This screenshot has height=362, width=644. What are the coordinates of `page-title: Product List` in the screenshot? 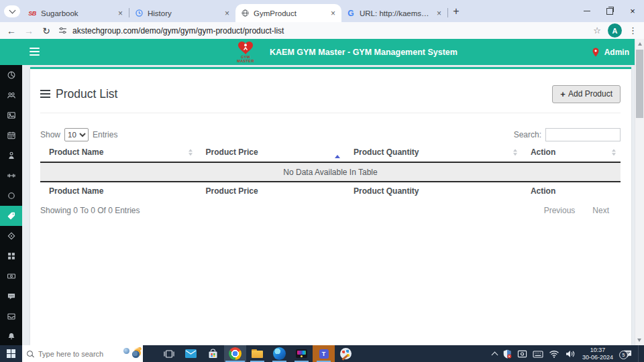 It's located at (87, 94).